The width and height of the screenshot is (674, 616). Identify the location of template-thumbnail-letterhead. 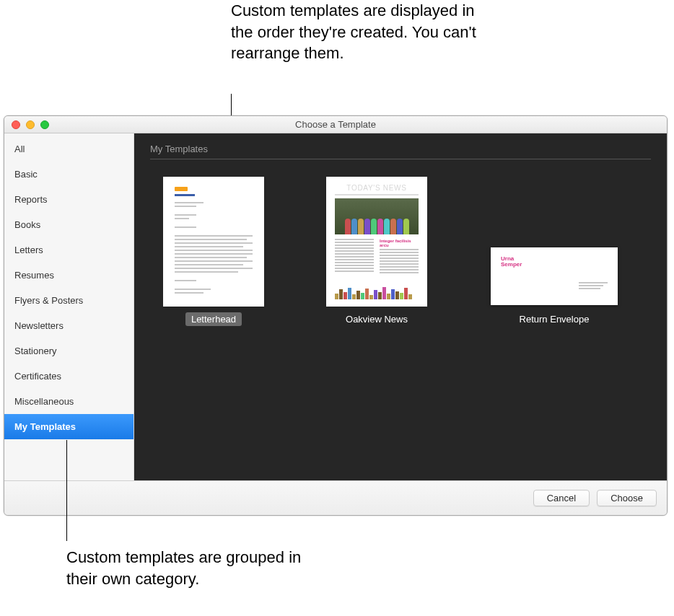
(214, 242).